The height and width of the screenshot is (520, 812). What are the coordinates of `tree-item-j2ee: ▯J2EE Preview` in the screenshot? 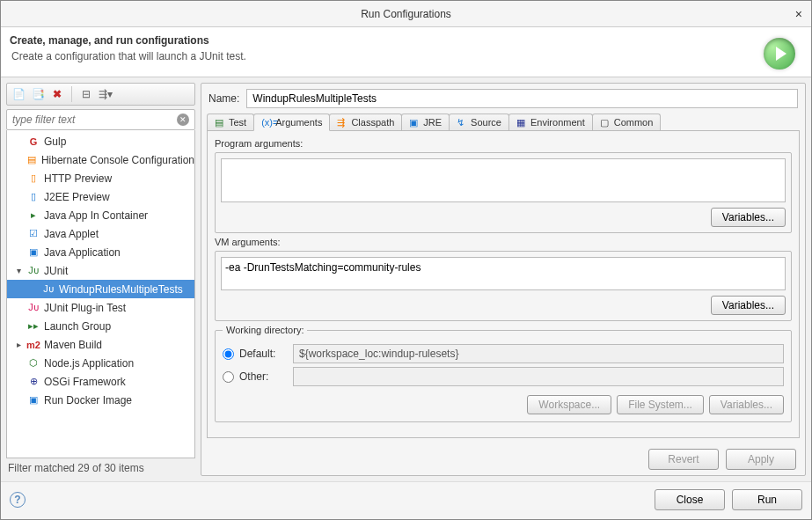 It's located at (100, 197).